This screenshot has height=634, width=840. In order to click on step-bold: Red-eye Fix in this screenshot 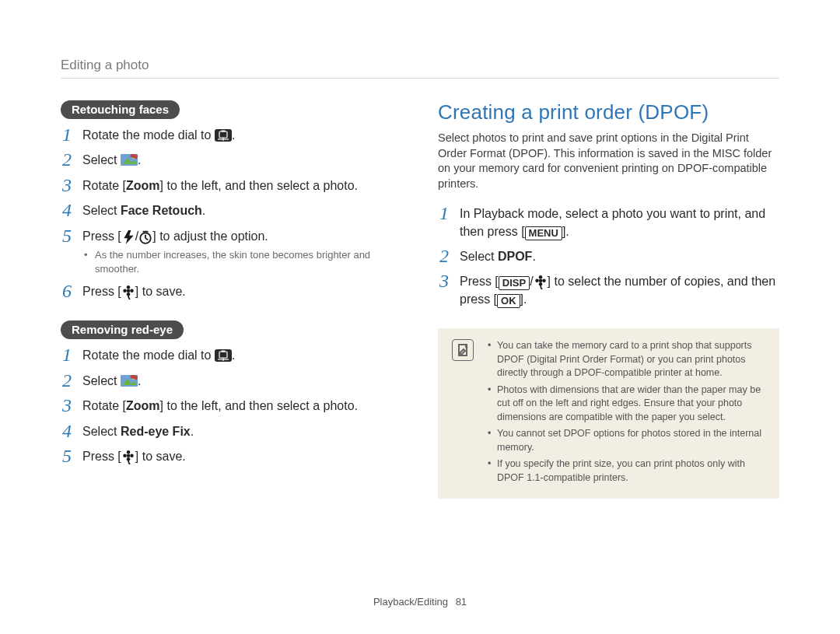, I will do `click(156, 431)`.